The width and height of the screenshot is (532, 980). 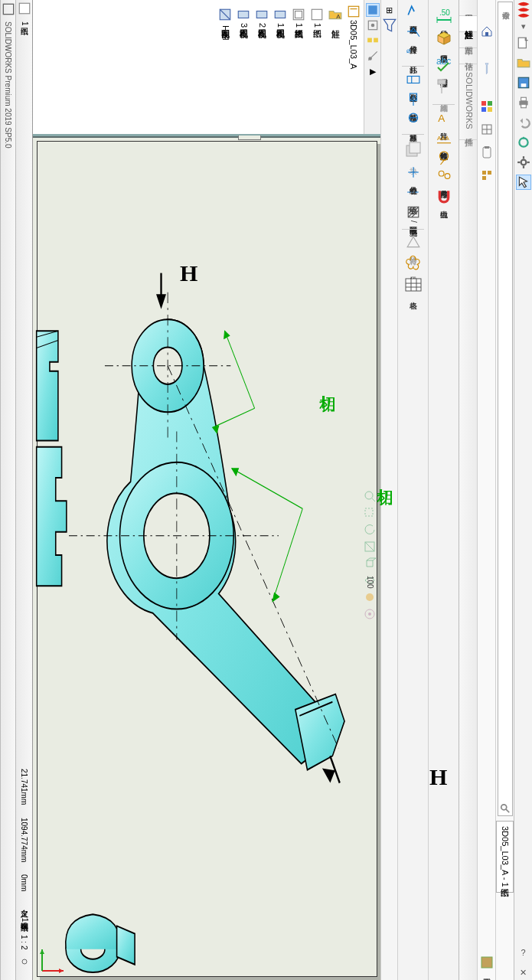 What do you see at coordinates (444, 88) in the screenshot?
I see `format-painter-button: 格式涂刷器` at bounding box center [444, 88].